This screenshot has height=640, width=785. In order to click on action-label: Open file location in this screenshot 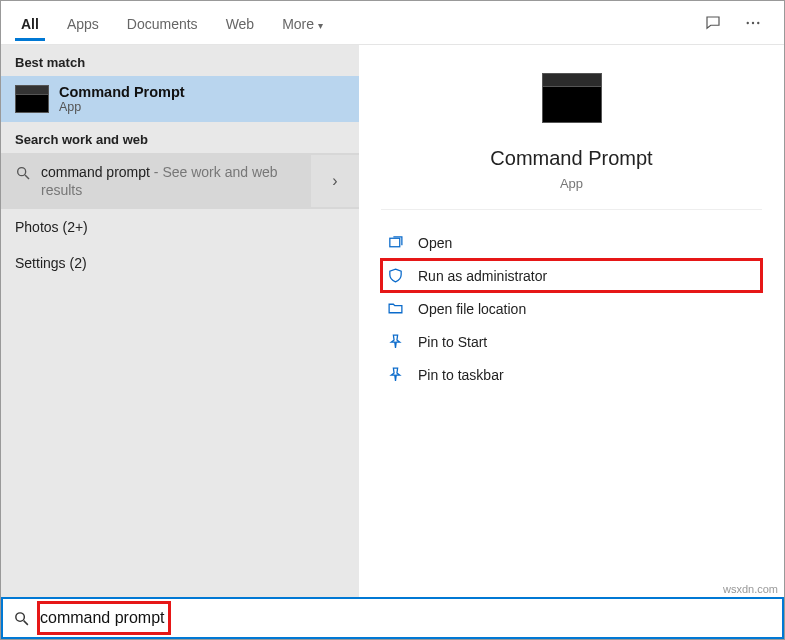, I will do `click(472, 309)`.